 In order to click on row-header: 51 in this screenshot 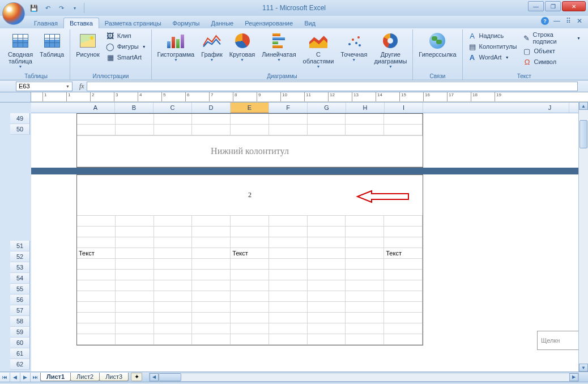, I will do `click(20, 246)`.